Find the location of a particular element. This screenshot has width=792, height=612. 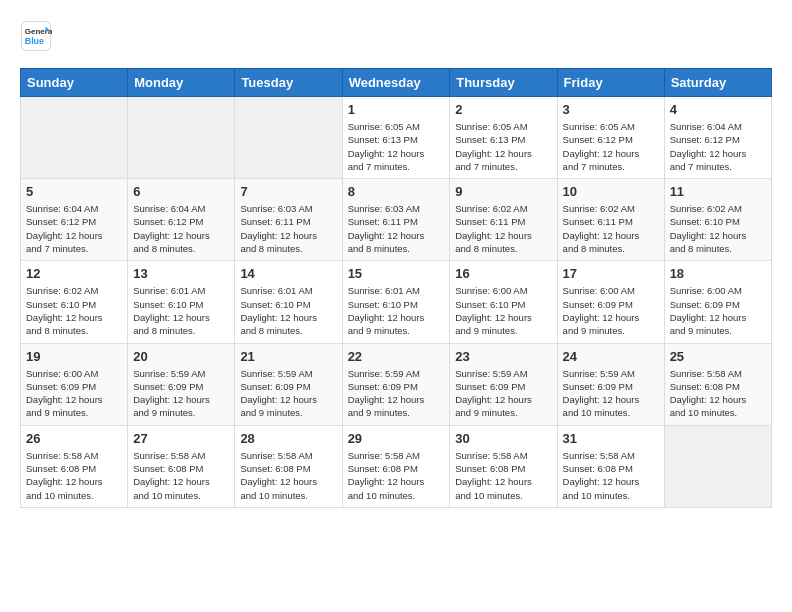

calendar-cell: 17Sunrise: 6:00 AM Sunset: 6:09 PM Dayli… is located at coordinates (610, 302).